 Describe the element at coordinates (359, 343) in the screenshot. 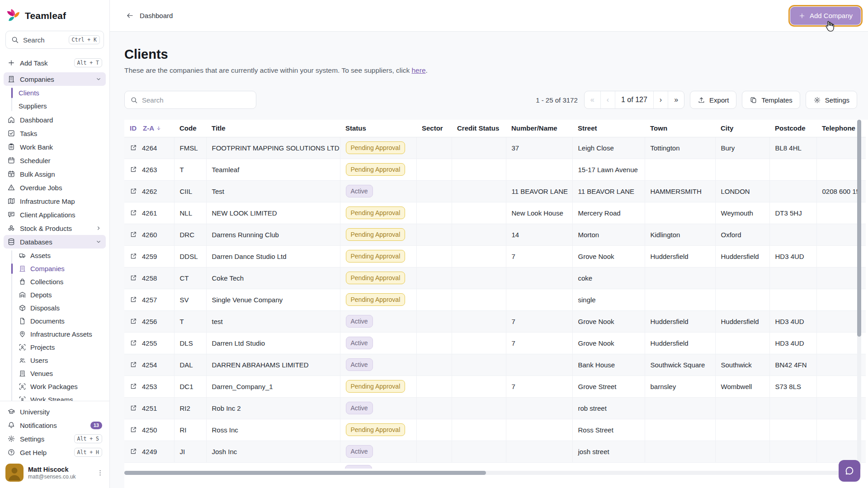

I see `status-badge: Active` at that location.